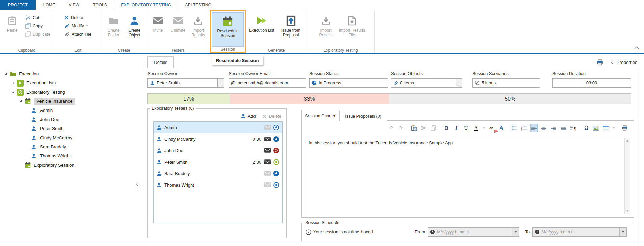  I want to click on reschedule-session-button: Reschedule Session, so click(228, 29).